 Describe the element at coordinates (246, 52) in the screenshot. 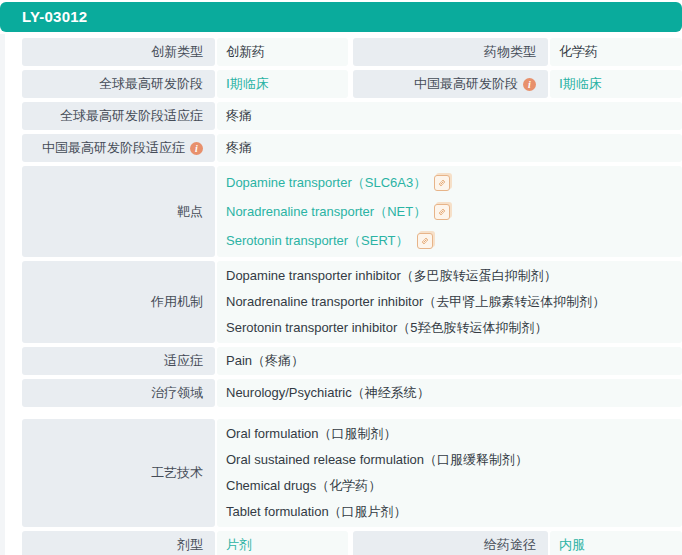

I see `value-text: 创新药` at that location.